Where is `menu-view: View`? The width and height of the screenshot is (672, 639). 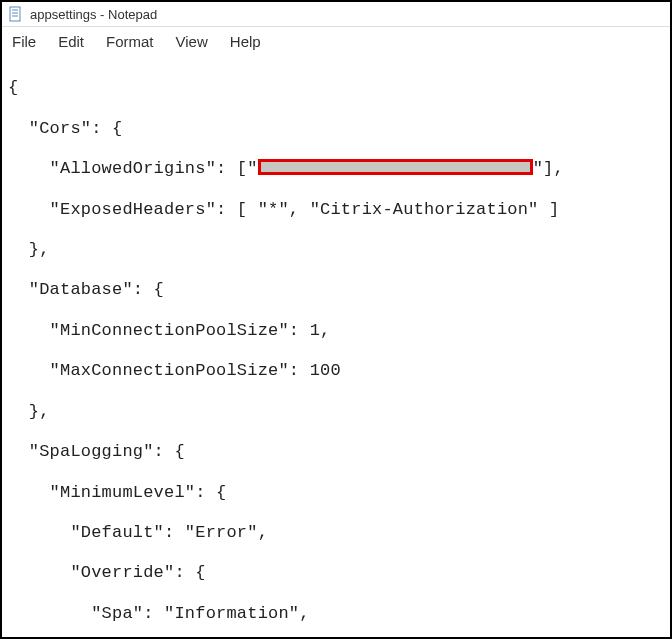
menu-view: View is located at coordinates (192, 42).